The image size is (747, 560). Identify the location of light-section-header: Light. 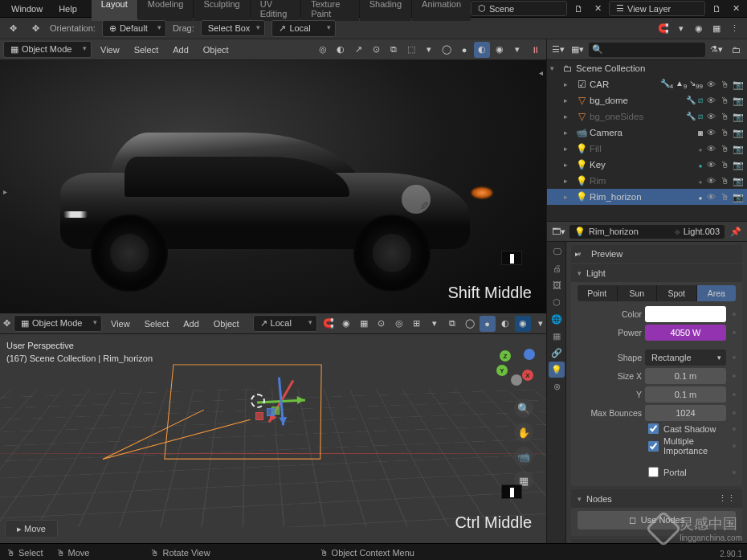
(657, 273).